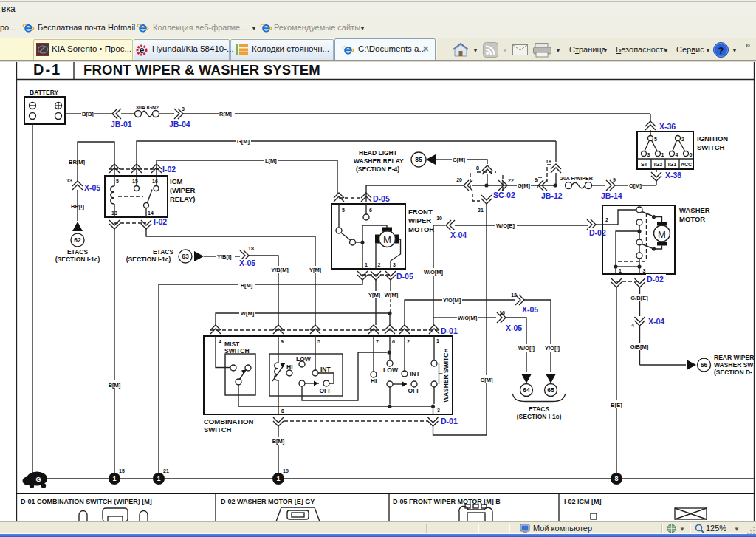  What do you see at coordinates (552, 349) in the screenshot?
I see `svg-text: Y/O[I]` at bounding box center [552, 349].